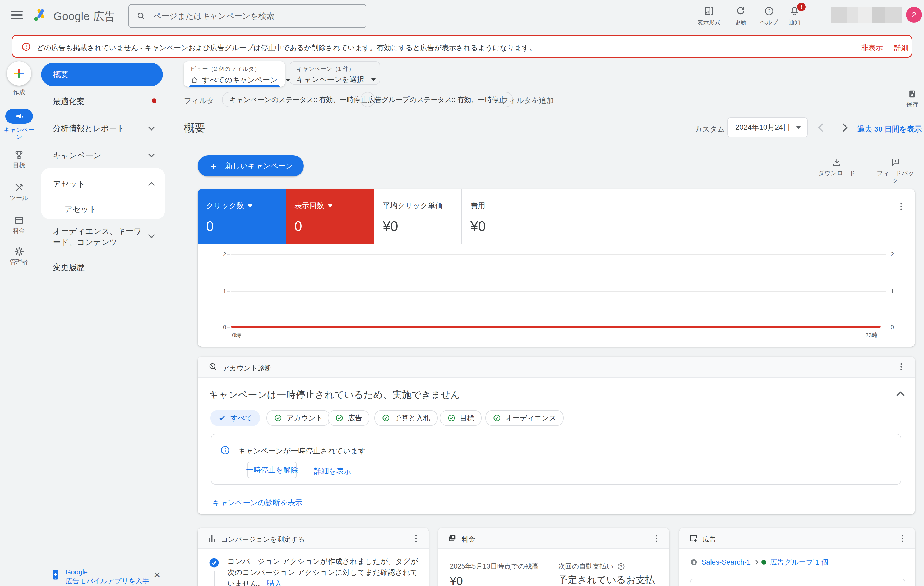 This screenshot has height=586, width=924. Describe the element at coordinates (101, 237) in the screenshot. I see `sidenav-item-audiences: オーディエンス、キーワード、コンテンツ` at that location.